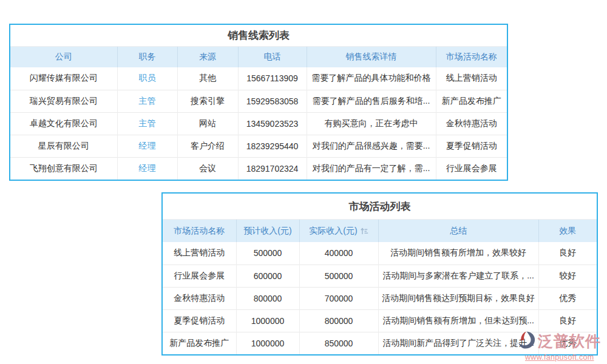 The height and width of the screenshot is (364, 607). What do you see at coordinates (471, 124) in the screenshot?
I see `cell-campaign: 金秋特惠活动` at bounding box center [471, 124].